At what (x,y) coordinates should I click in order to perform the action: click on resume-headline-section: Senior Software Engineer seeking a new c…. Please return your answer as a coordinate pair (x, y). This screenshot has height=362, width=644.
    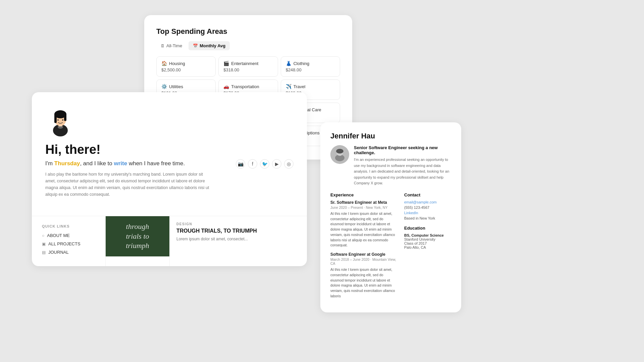
    Looking at the image, I should click on (402, 166).